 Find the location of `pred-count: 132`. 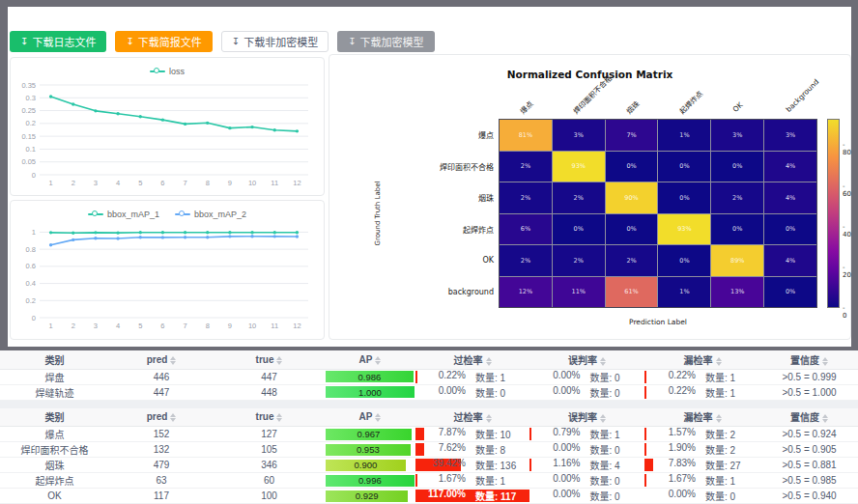

pred-count: 132 is located at coordinates (161, 450).